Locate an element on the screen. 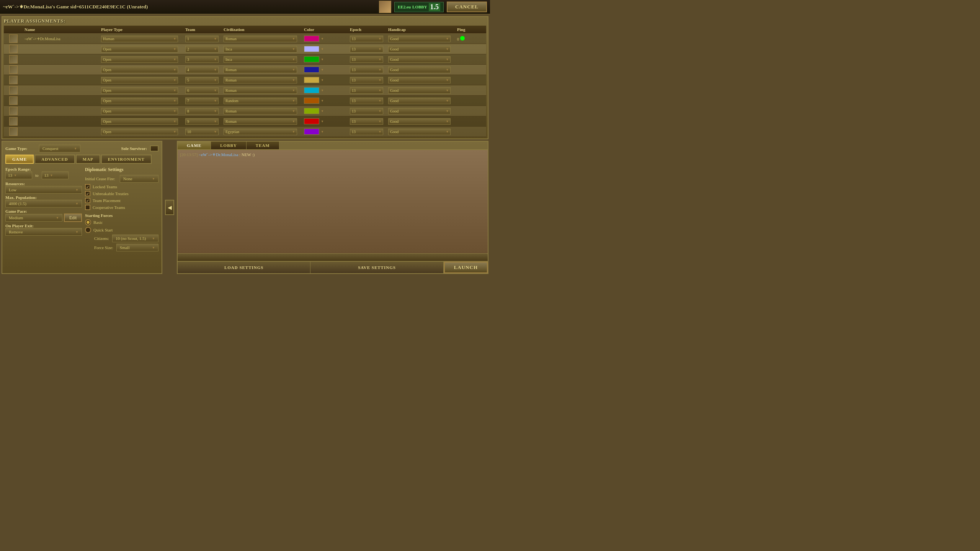 The image size is (980, 551). chat-tab-lobby: Lobby is located at coordinates (229, 145).